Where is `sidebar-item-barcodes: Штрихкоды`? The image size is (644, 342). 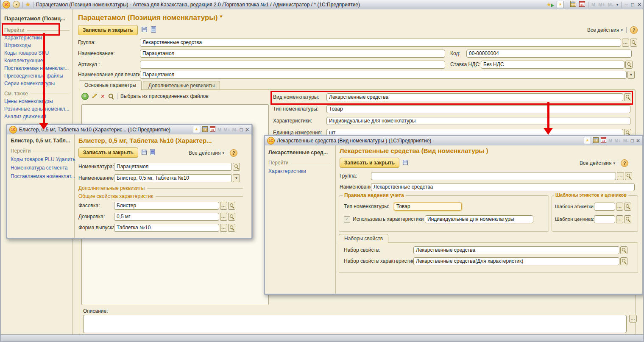
sidebar-item-barcodes: Штрихкоды is located at coordinates (18, 45).